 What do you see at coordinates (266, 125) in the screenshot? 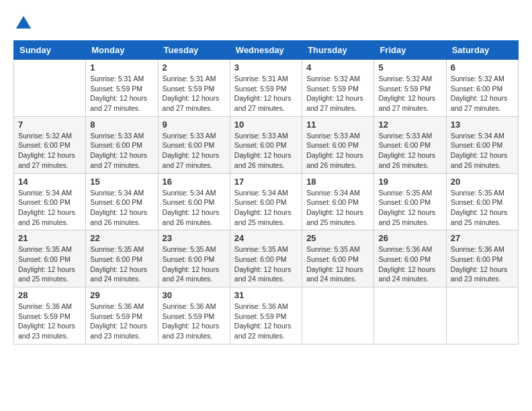
I see `day-number: 10` at bounding box center [266, 125].